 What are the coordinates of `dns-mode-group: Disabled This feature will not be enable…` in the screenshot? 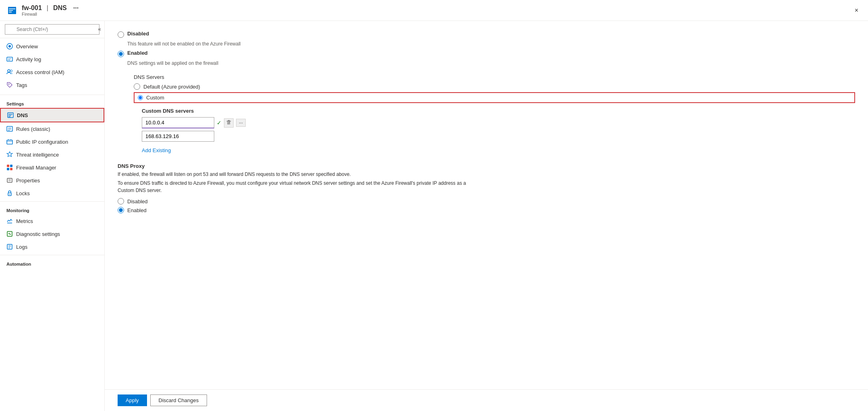 It's located at (487, 48).